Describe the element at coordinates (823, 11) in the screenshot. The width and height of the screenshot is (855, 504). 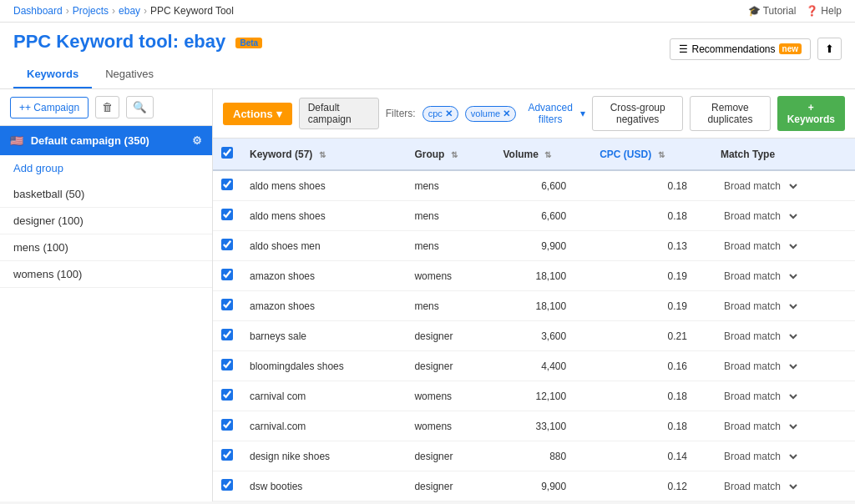
I see `help-link: ❓ Help` at that location.